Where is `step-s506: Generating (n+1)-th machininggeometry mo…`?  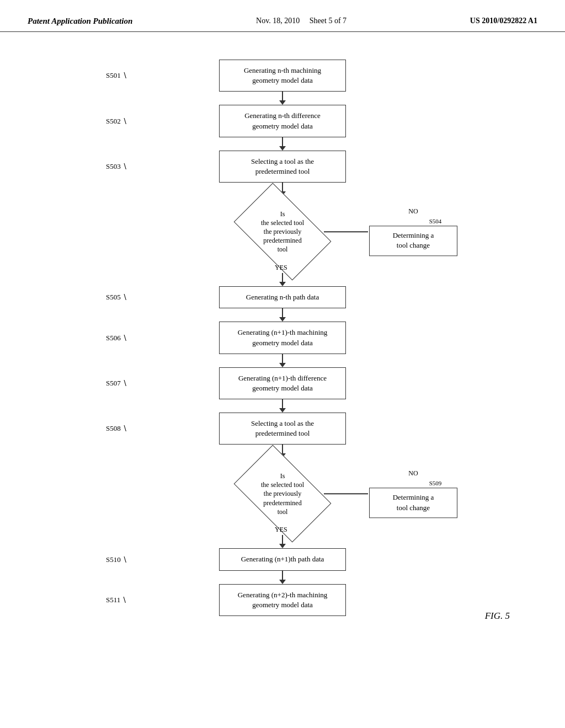 step-s506: Generating (n+1)-th machininggeometry mo… is located at coordinates (282, 338).